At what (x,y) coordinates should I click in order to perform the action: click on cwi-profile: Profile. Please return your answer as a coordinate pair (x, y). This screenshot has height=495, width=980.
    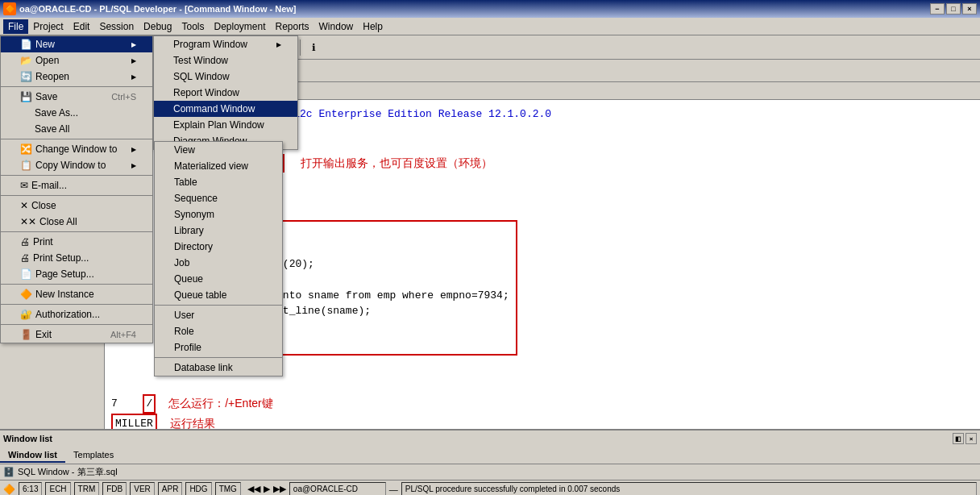
    Looking at the image, I should click on (218, 347).